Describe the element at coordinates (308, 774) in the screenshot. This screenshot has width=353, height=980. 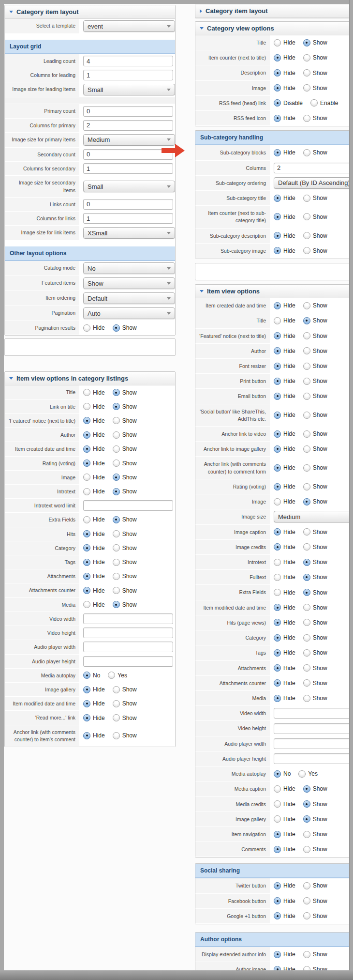
I see `media-autoplay-option-yes: Yes` at that location.